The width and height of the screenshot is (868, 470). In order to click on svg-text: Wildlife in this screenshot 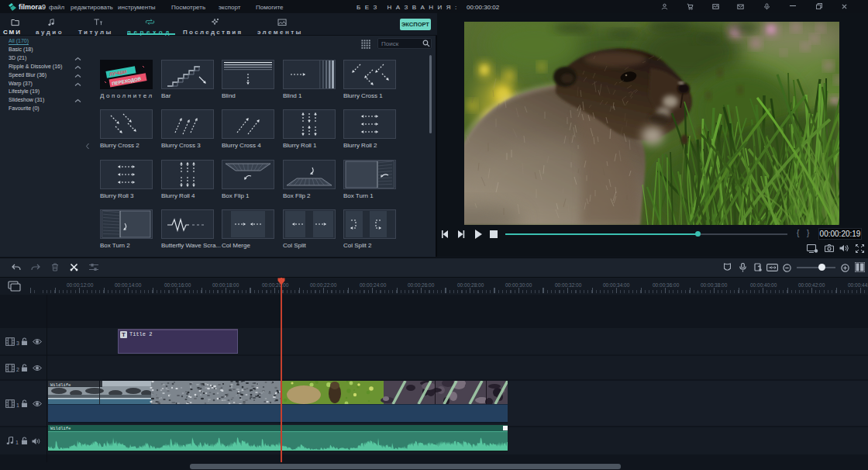, I will do `click(60, 385)`.